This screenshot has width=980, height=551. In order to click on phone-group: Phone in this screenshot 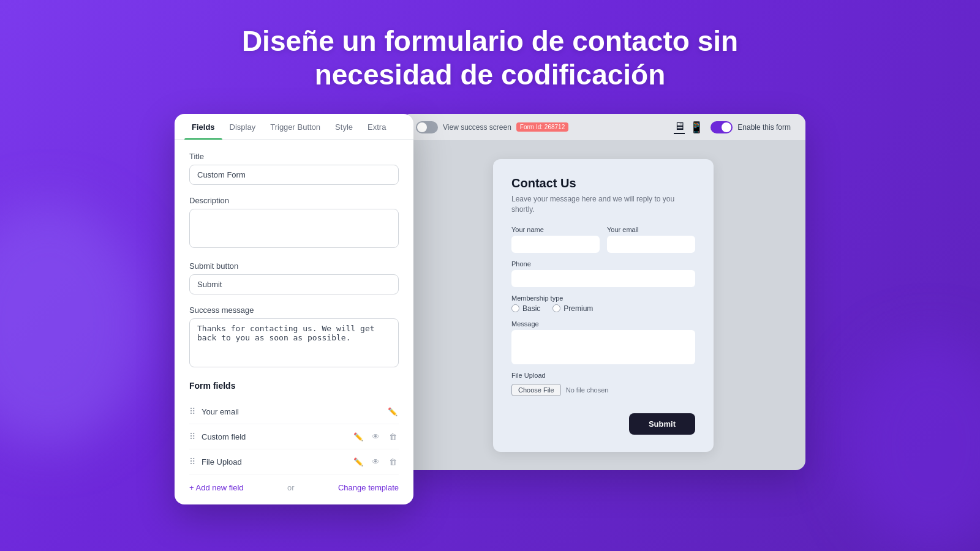, I will do `click(603, 274)`.